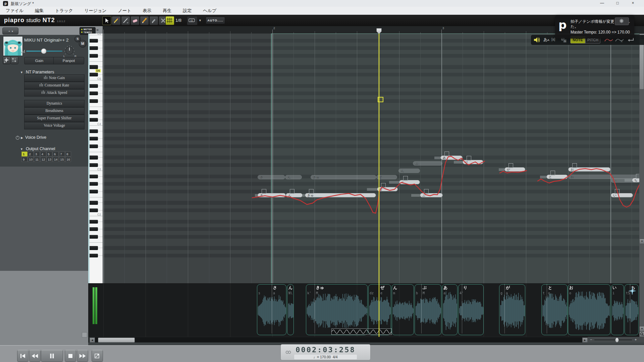 Image resolution: width=644 pixels, height=362 pixels. Describe the element at coordinates (54, 78) in the screenshot. I see `param-button-note-gain: Note Gain` at that location.